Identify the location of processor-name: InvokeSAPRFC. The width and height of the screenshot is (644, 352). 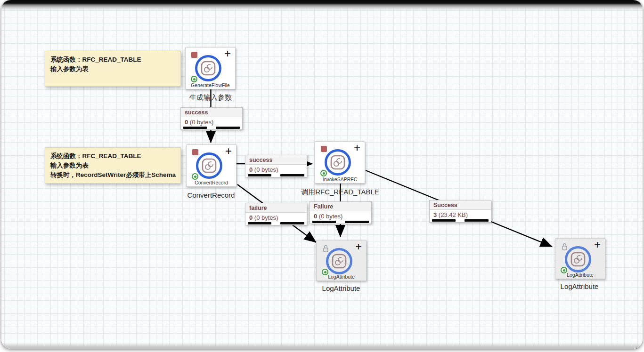
(340, 179).